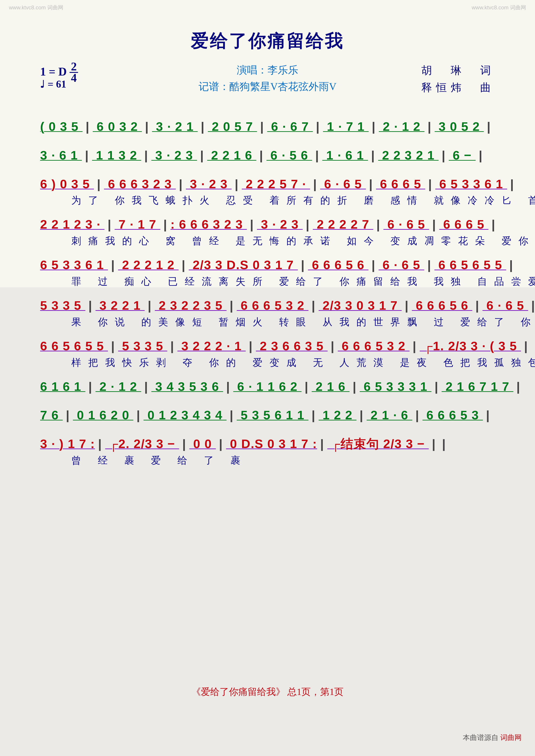 This screenshot has height=756, width=535. I want to click on watermark-right: www.ktvc8.com 词曲网, so click(499, 8).